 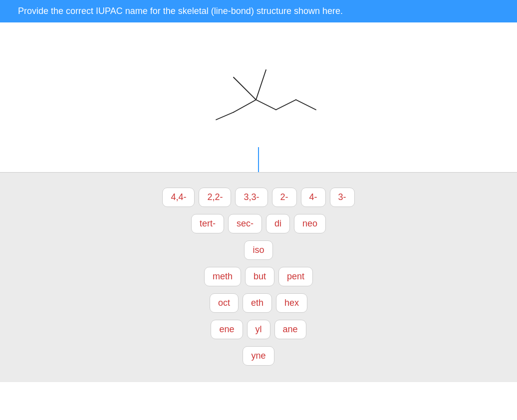 I want to click on token-hex: hex, so click(x=291, y=303).